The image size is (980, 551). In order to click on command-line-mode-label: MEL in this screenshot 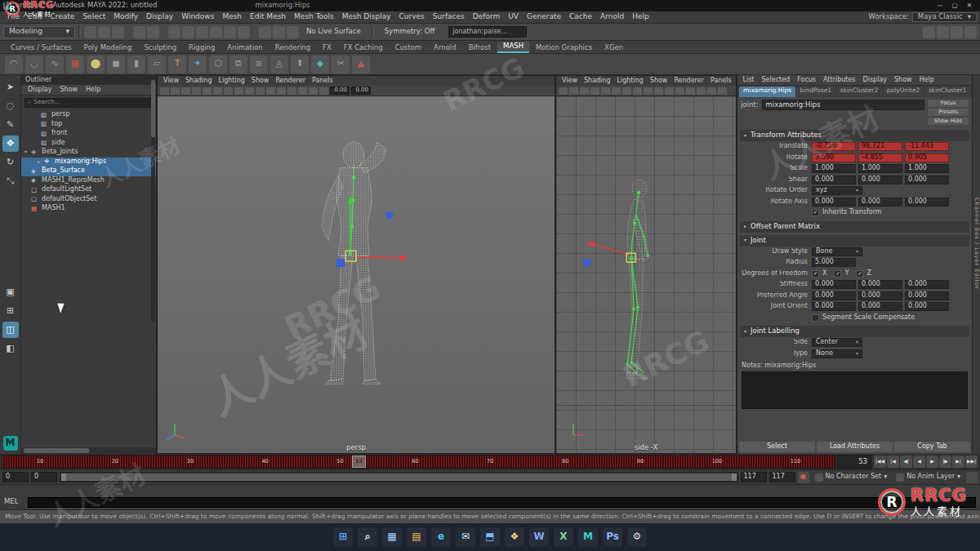, I will do `click(14, 501)`.